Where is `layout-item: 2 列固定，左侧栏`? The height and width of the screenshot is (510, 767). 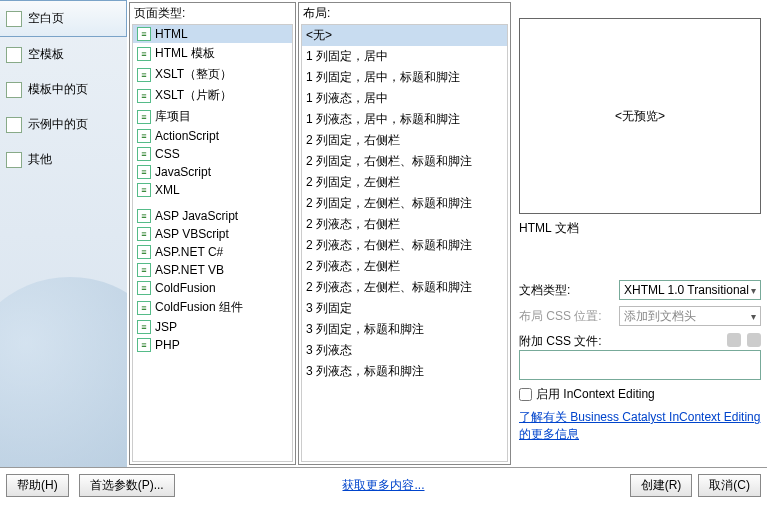 layout-item: 2 列固定，左侧栏 is located at coordinates (404, 182).